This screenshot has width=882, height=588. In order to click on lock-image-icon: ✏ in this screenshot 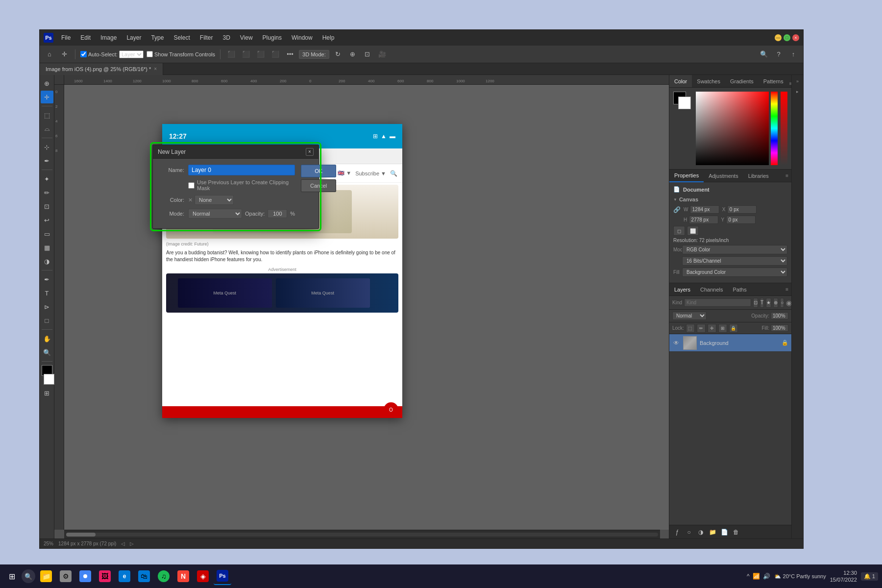, I will do `click(701, 328)`.